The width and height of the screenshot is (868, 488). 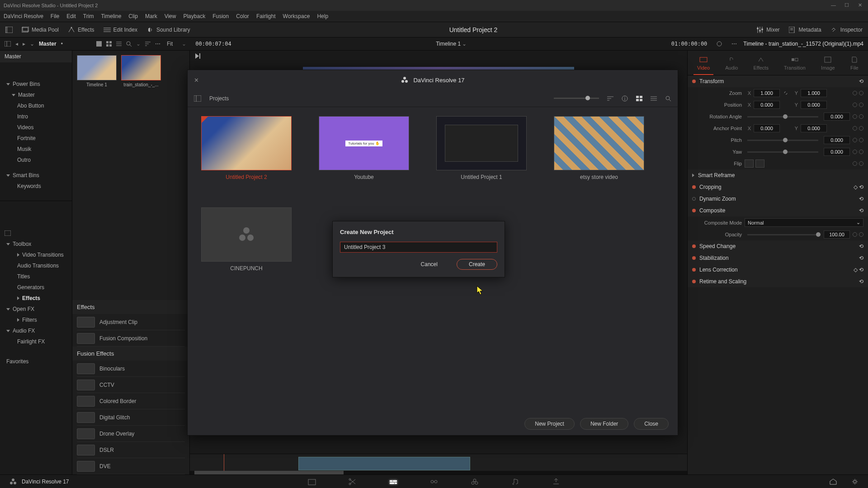 I want to click on create-button: Create, so click(x=477, y=264).